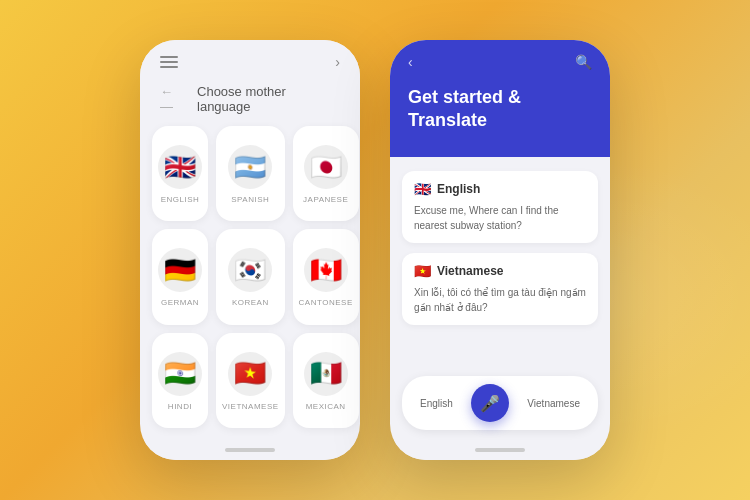 The width and height of the screenshot is (750, 500). Describe the element at coordinates (326, 167) in the screenshot. I see `flag-japanese: 🇯🇵` at that location.